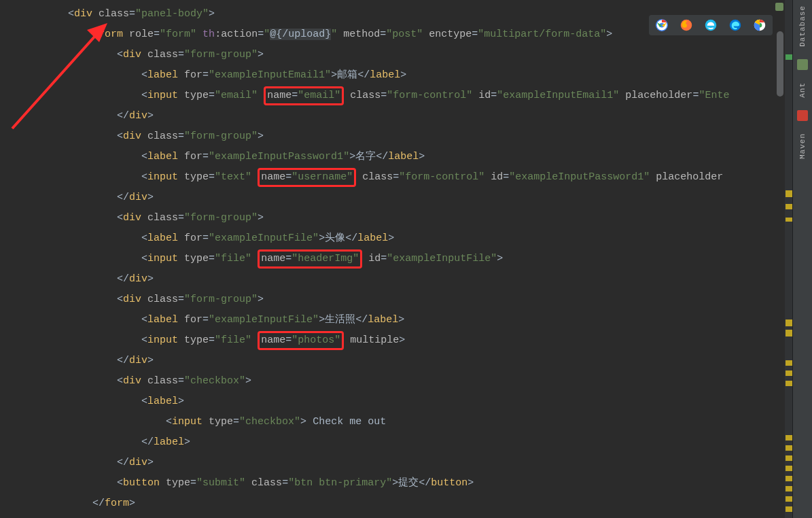  Describe the element at coordinates (802, 116) in the screenshot. I see `maven-icon` at that location.